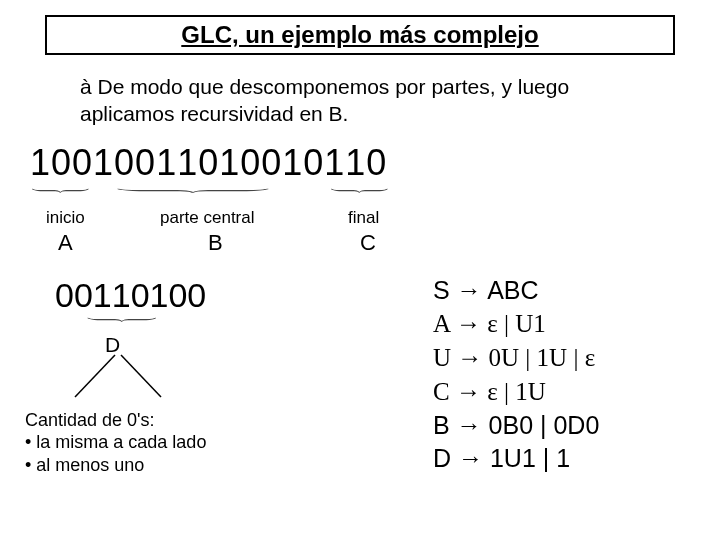 This screenshot has width=720, height=540. Describe the element at coordinates (324, 100) in the screenshot. I see `intro-text: De modo que descomponemos por partes, y …` at that location.